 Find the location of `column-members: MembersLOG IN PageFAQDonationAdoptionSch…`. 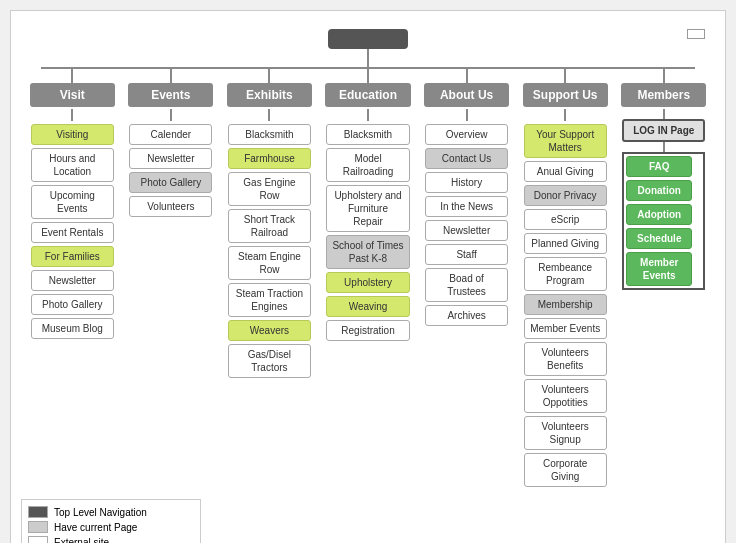

column-members: MembersLOG IN PageFAQDonationAdoptionSch… is located at coordinates (664, 180).